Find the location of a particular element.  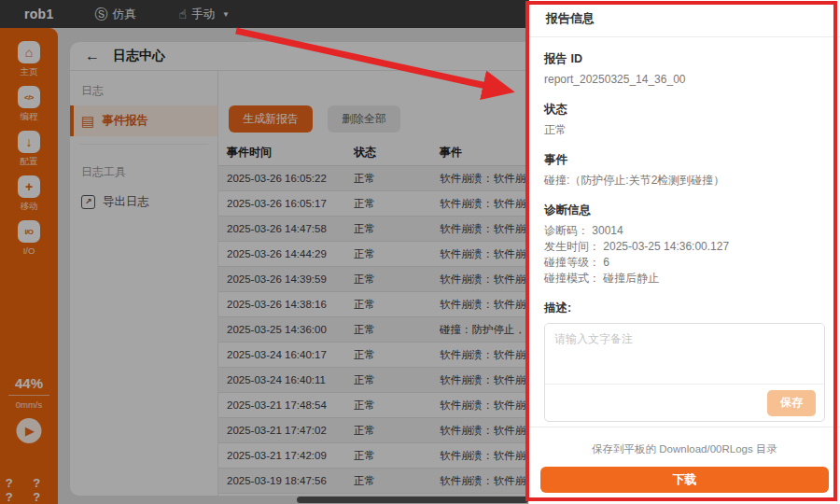

report-id-value: report_20250325_14_36_00 is located at coordinates (685, 80).